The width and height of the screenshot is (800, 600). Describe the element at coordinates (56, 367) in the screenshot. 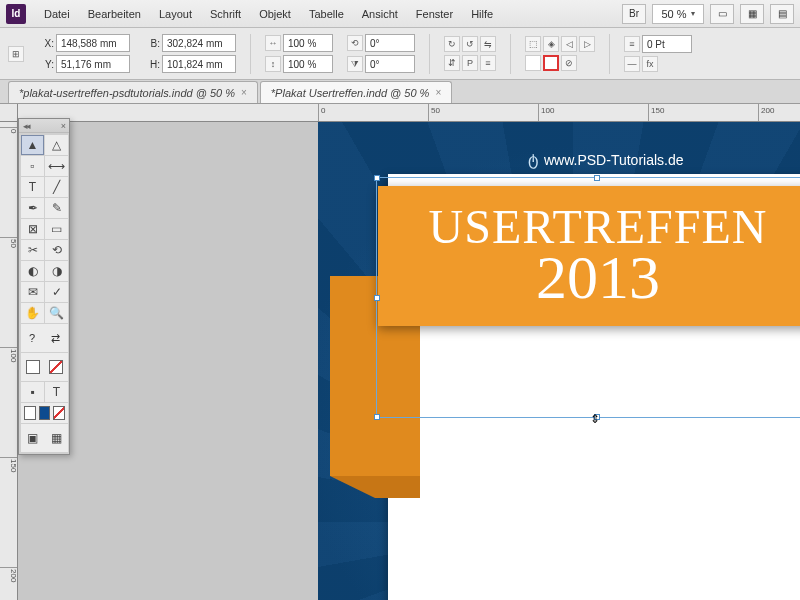

I see `none-icon` at that location.